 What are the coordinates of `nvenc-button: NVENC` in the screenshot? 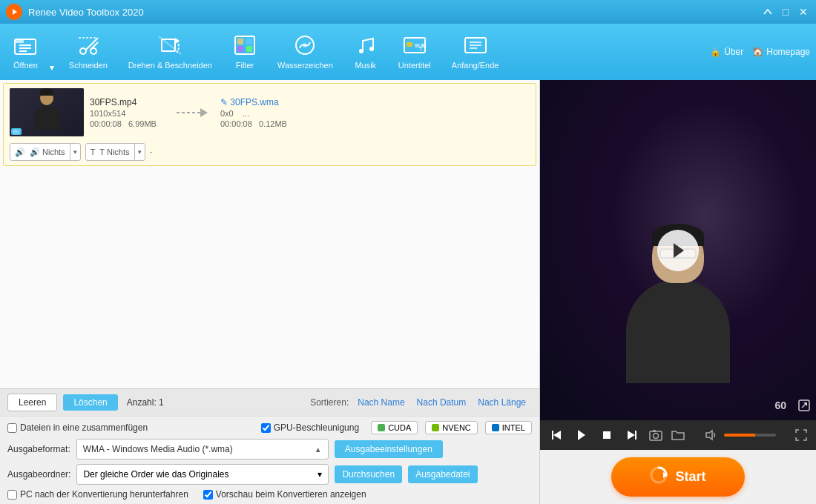 It's located at (451, 428).